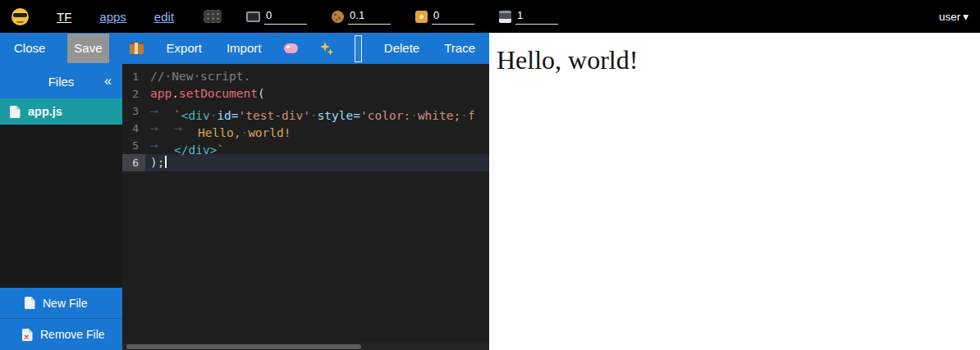  I want to click on files-sidebar: Files « app.js New File Remove File, so click(61, 207).